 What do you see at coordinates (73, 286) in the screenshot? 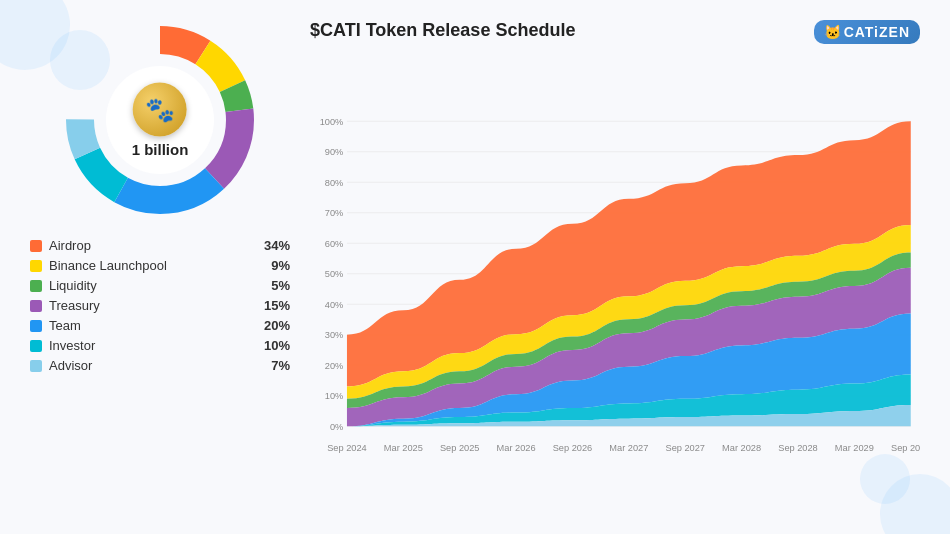
I see `legend-label-liquidity: Liquidity` at bounding box center [73, 286].